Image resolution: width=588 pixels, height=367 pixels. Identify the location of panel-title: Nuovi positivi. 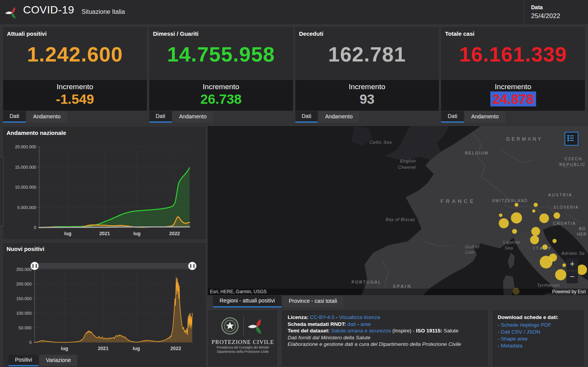
(25, 249).